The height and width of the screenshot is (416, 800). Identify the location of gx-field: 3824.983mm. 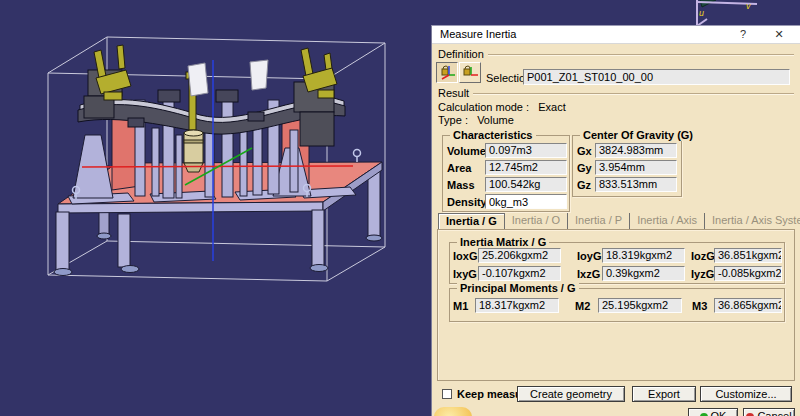
(636, 150).